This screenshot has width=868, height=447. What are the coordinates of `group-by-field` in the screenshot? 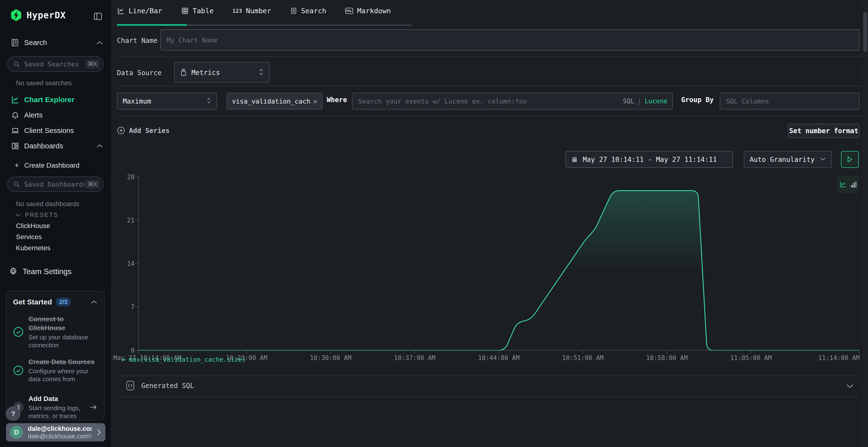 It's located at (790, 101).